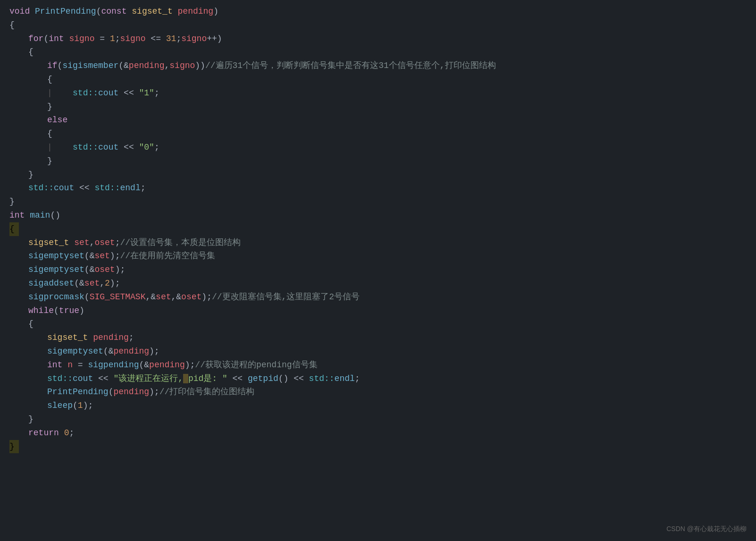 The height and width of the screenshot is (541, 756). Describe the element at coordinates (378, 147) in the screenshot. I see `code-line-11: | std::cout << "0";` at that location.